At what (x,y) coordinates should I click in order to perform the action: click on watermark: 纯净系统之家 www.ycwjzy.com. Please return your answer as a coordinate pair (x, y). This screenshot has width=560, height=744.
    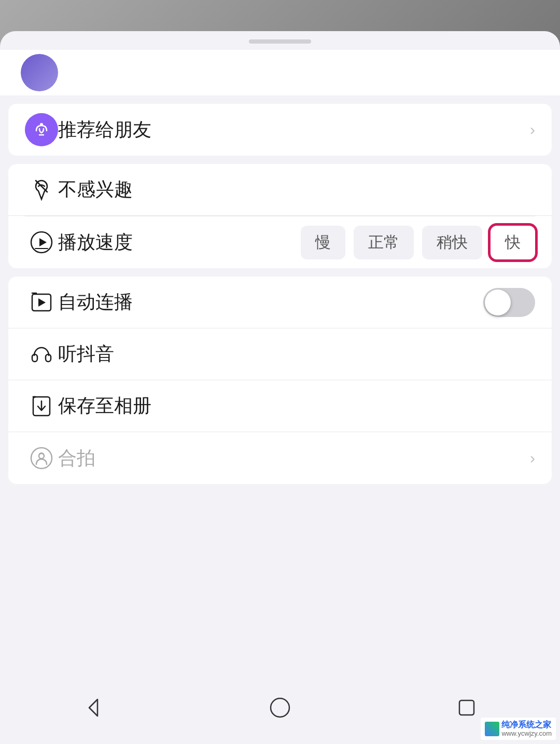
    Looking at the image, I should click on (519, 728).